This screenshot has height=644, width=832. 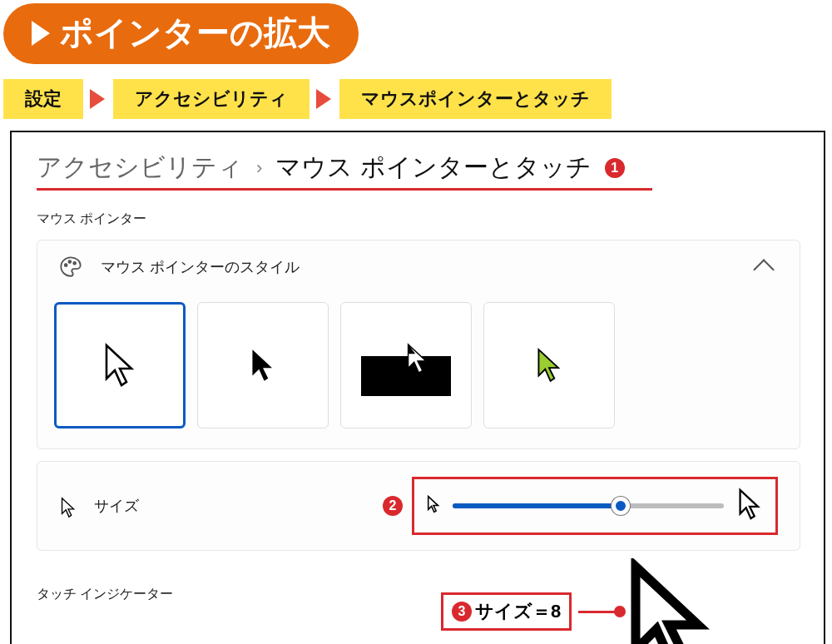 What do you see at coordinates (588, 506) in the screenshot?
I see `pointer-size-slider` at bounding box center [588, 506].